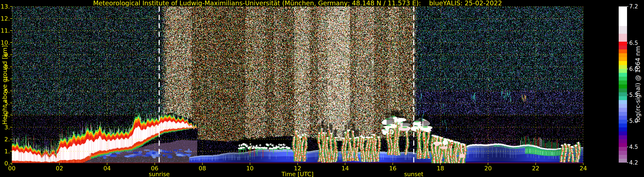 This screenshot has height=177, width=644. I want to click on y-tick-label: 12., so click(5, 19).